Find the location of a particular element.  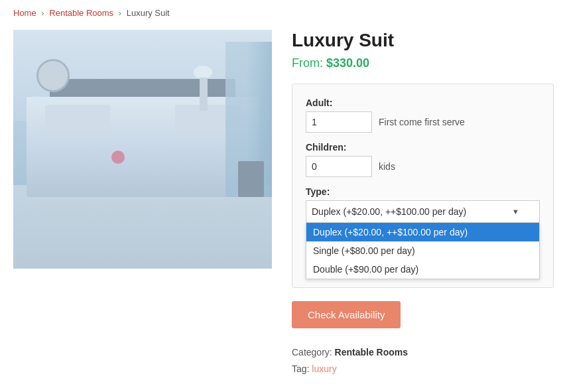

adult-label: Adult: is located at coordinates (423, 103).